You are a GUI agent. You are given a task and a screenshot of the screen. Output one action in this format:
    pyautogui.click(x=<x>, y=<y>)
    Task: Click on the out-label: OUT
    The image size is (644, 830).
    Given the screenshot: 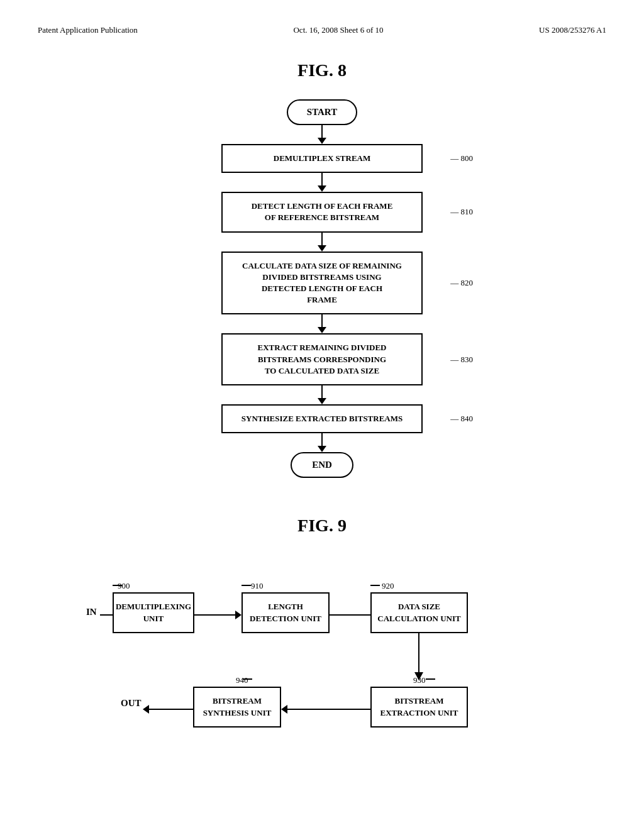 What is the action you would take?
    pyautogui.click(x=131, y=703)
    